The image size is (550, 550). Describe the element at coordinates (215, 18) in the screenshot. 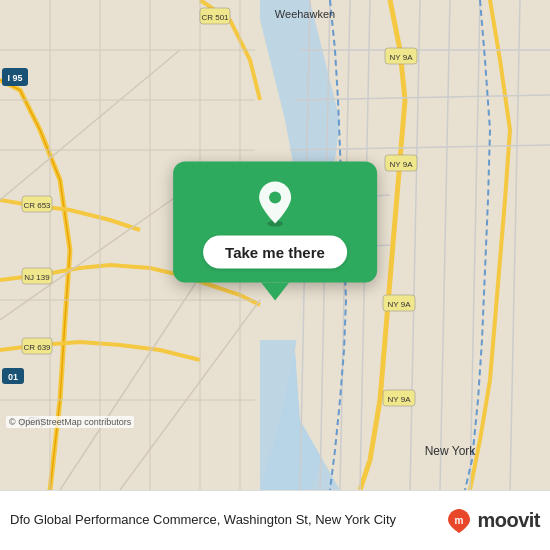

I see `svg-text: CR 501` at that location.